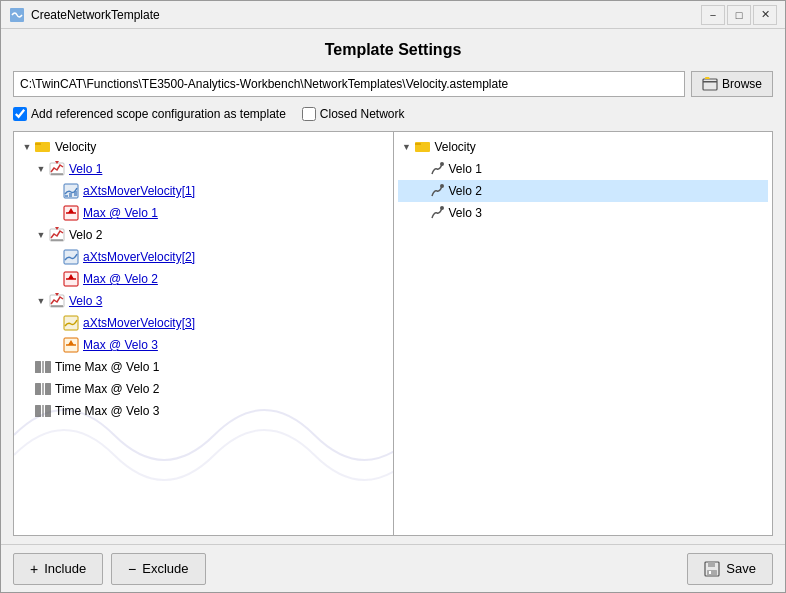  What do you see at coordinates (34, 569) in the screenshot?
I see `plus-icon: +` at bounding box center [34, 569].